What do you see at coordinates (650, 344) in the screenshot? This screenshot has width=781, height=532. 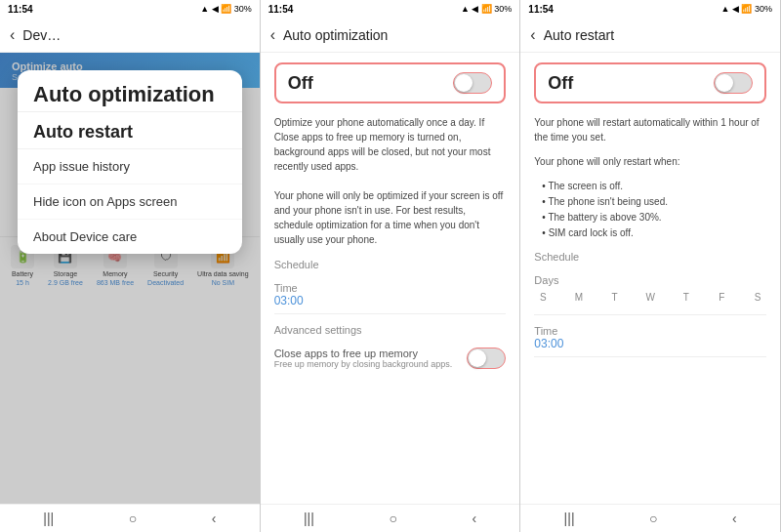 I see `time-value-3: 03:00` at bounding box center [650, 344].